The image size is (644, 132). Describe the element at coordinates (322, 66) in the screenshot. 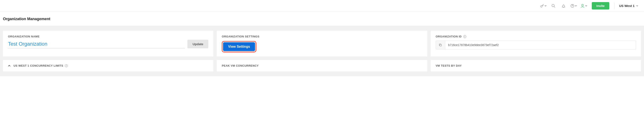

I see `peak-vm-label: PEAK VM CONCURRENCY` at that location.